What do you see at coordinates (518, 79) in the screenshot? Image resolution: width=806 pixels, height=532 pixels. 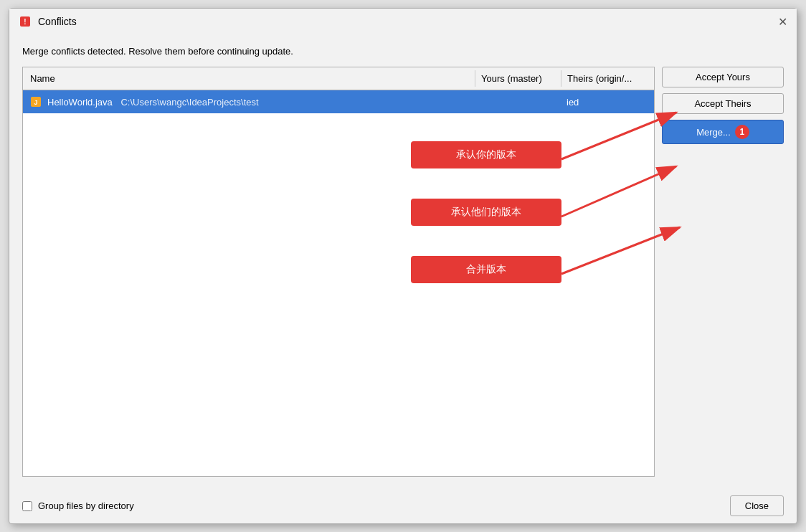 I see `col-yours-header: Yours (master)` at bounding box center [518, 79].